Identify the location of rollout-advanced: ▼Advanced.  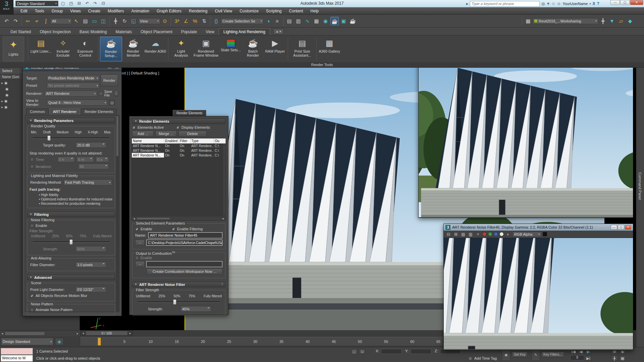
(71, 278).